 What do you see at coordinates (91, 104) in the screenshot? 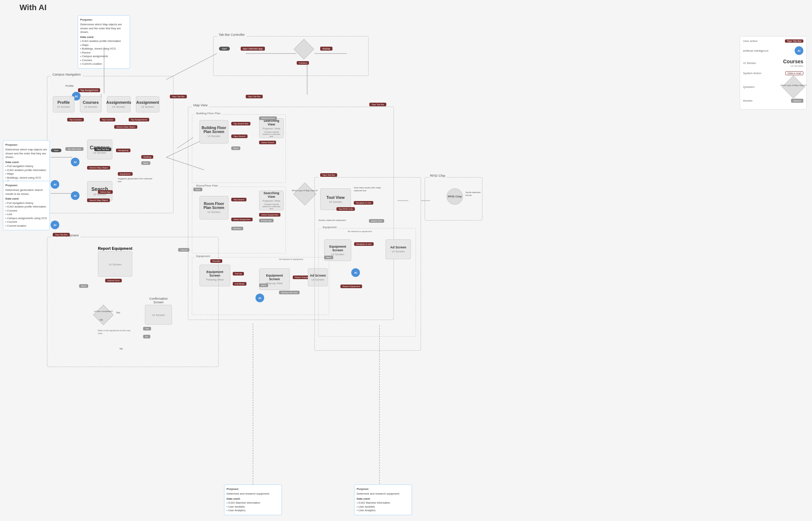
I see `courses-screen: Courses UI Screen` at bounding box center [91, 104].